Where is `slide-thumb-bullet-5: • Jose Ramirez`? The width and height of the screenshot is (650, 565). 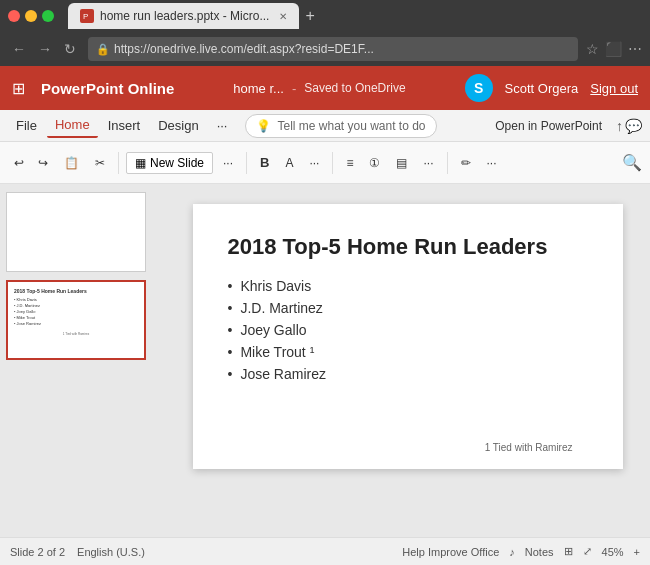 slide-thumb-bullet-5: • Jose Ramirez is located at coordinates (76, 324).